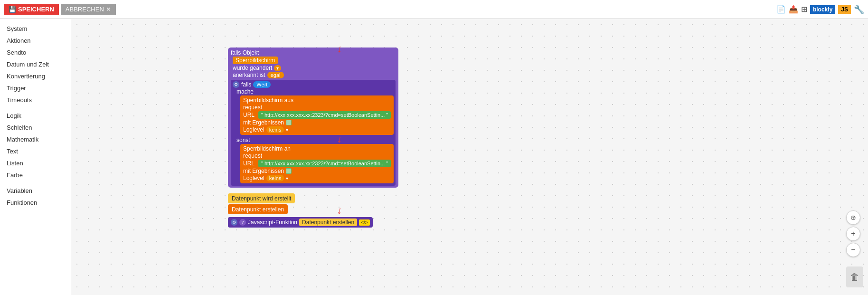  Describe the element at coordinates (273, 222) in the screenshot. I see `javascript-funktion-label: Javascript-Funktion` at that location.